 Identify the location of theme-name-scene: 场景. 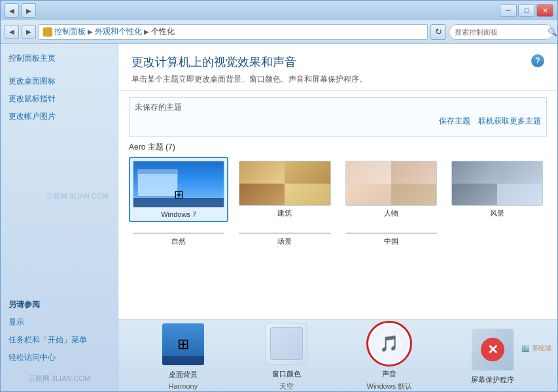
(285, 242).